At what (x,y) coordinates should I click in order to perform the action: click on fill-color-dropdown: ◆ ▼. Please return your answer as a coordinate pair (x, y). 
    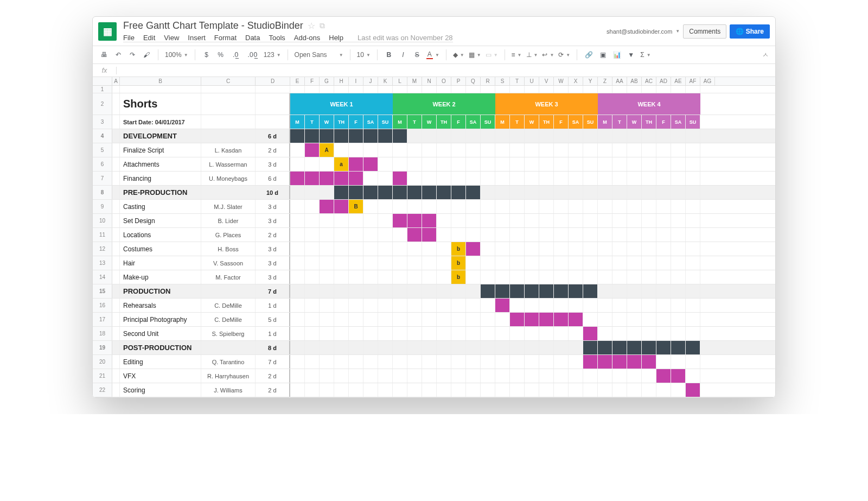
    Looking at the image, I should click on (459, 55).